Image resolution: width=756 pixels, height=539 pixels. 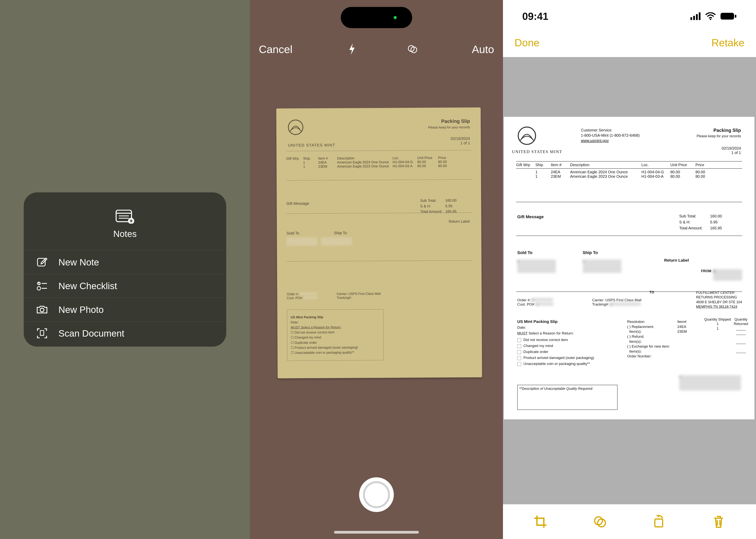 I want to click on done-button: Done, so click(x=527, y=42).